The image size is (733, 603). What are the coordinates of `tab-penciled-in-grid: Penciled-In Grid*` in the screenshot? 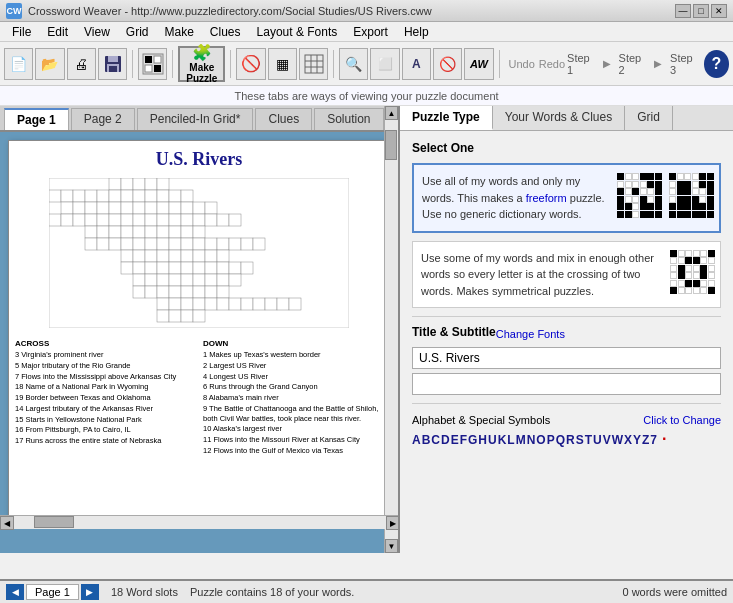 It's located at (196, 119).